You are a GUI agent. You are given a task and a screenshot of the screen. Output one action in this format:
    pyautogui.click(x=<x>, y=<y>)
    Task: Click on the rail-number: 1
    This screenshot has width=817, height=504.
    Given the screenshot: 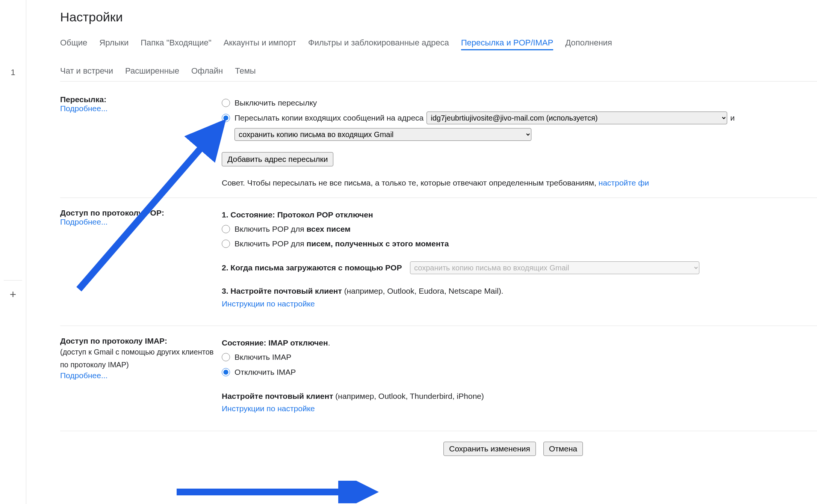 What is the action you would take?
    pyautogui.click(x=13, y=72)
    